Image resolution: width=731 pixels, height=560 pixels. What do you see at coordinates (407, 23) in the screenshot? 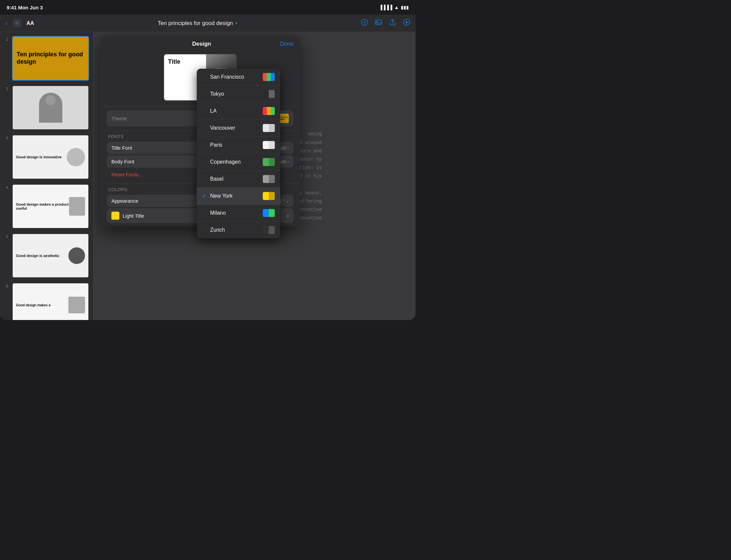
I see `play-icon` at bounding box center [407, 23].